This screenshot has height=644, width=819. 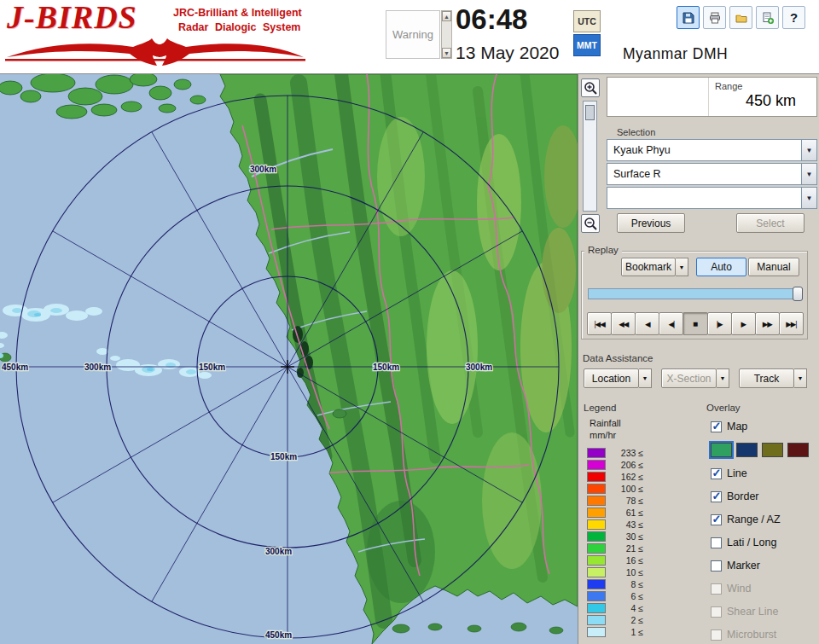 What do you see at coordinates (744, 635) in the screenshot?
I see `overlay-item-microburst: Microburst` at bounding box center [744, 635].